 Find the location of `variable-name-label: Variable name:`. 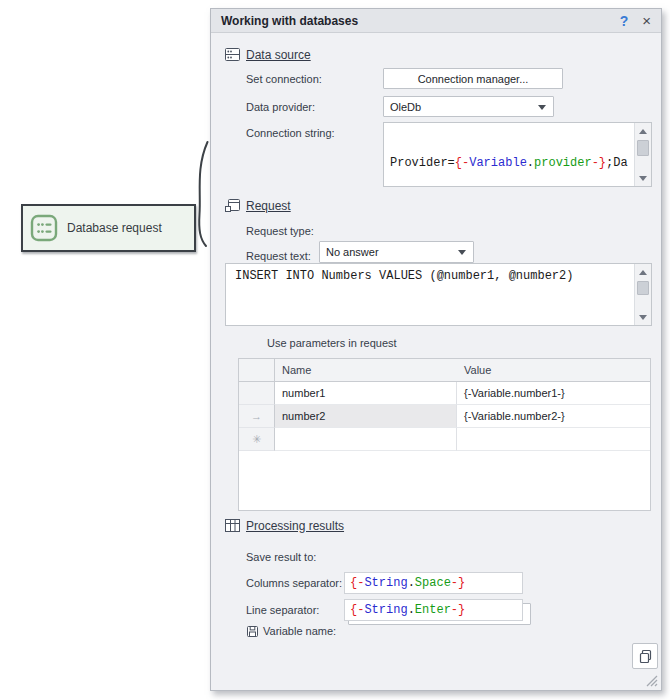

variable-name-label: Variable name: is located at coordinates (300, 631).